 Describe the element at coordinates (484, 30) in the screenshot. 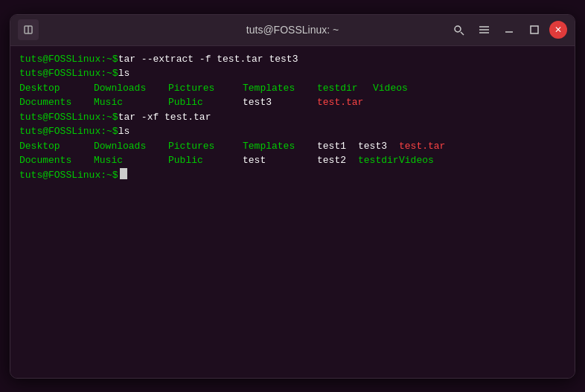

I see `menu-button` at that location.